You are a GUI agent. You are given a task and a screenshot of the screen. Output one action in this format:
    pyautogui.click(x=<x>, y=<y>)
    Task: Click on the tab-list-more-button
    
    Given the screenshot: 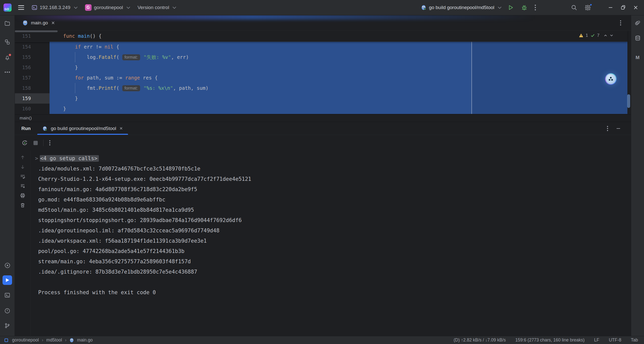 What is the action you would take?
    pyautogui.click(x=621, y=23)
    